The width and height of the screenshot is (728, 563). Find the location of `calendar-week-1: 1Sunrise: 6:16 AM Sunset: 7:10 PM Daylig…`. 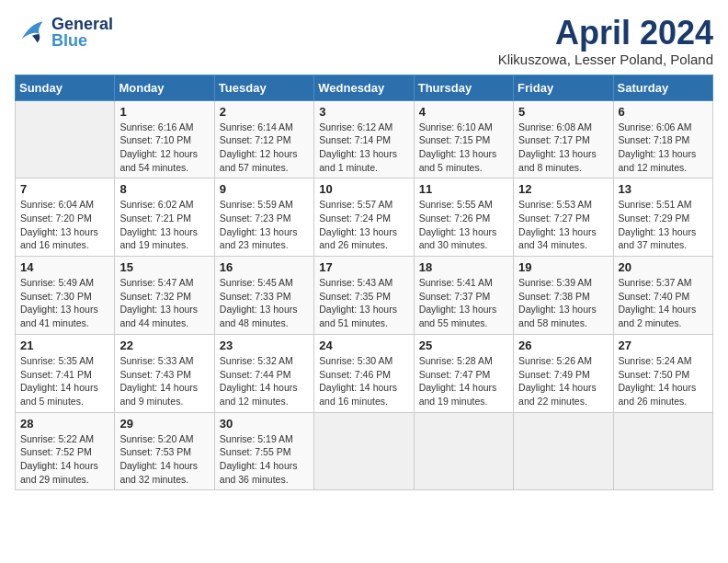

calendar-week-1: 1Sunrise: 6:16 AM Sunset: 7:10 PM Daylig… is located at coordinates (364, 140).